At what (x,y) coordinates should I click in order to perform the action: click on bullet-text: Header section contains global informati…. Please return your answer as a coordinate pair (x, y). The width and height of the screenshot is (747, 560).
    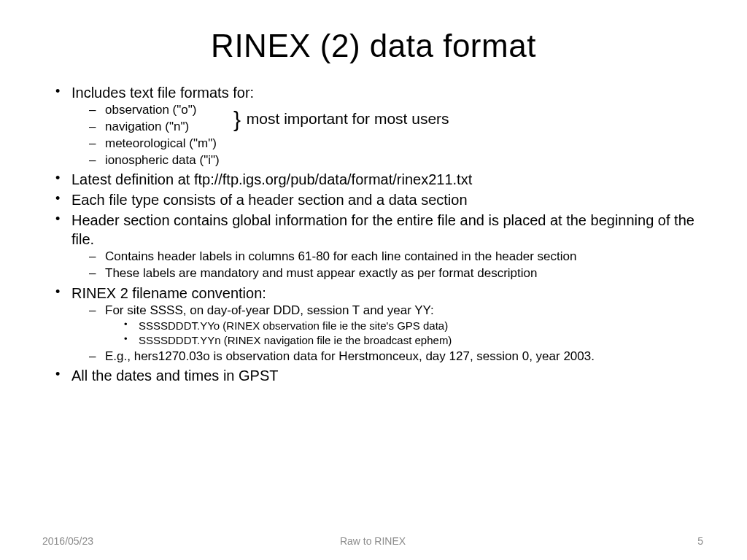
    Looking at the image, I should click on (383, 230).